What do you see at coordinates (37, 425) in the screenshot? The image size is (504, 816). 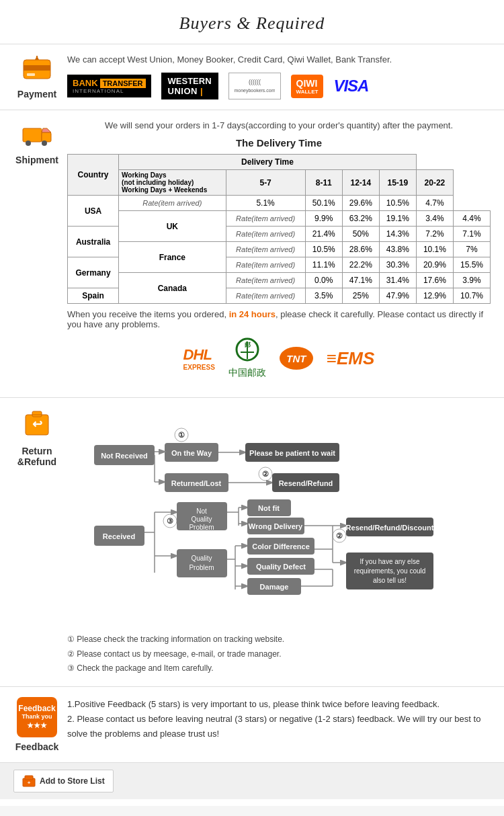 I see `return-icon: ↩` at bounding box center [37, 425].